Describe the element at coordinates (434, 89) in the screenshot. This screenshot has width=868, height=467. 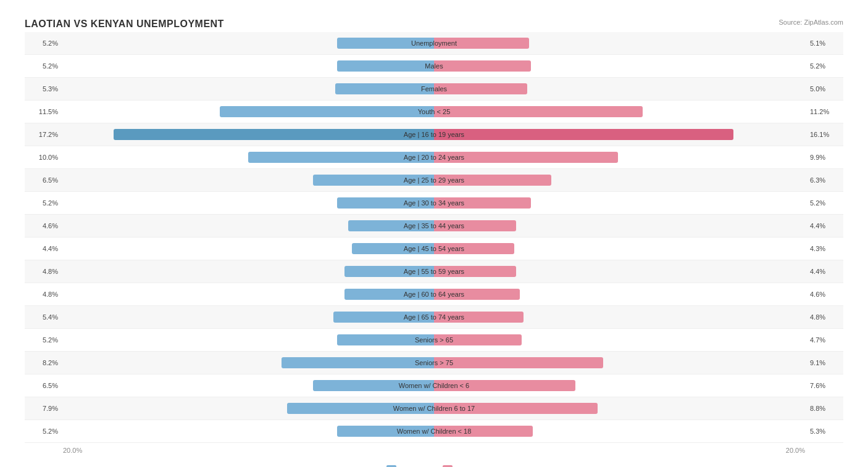
I see `chart-row: 5.3% Females 5.0%` at that location.